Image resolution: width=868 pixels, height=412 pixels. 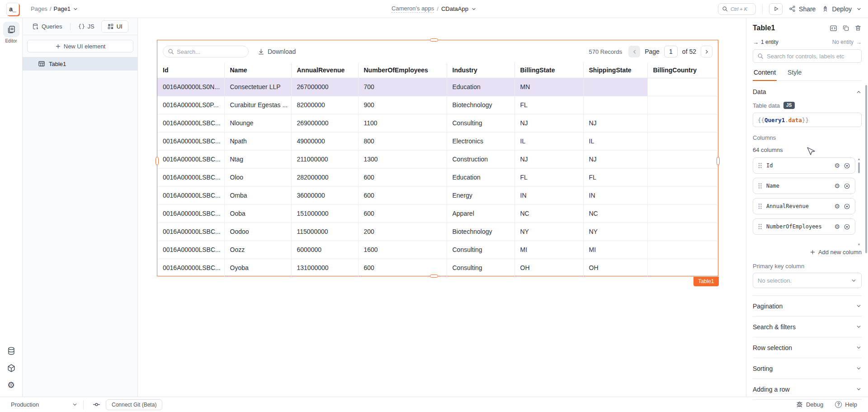 I want to click on cell-number-of-employees: 800, so click(x=402, y=141).